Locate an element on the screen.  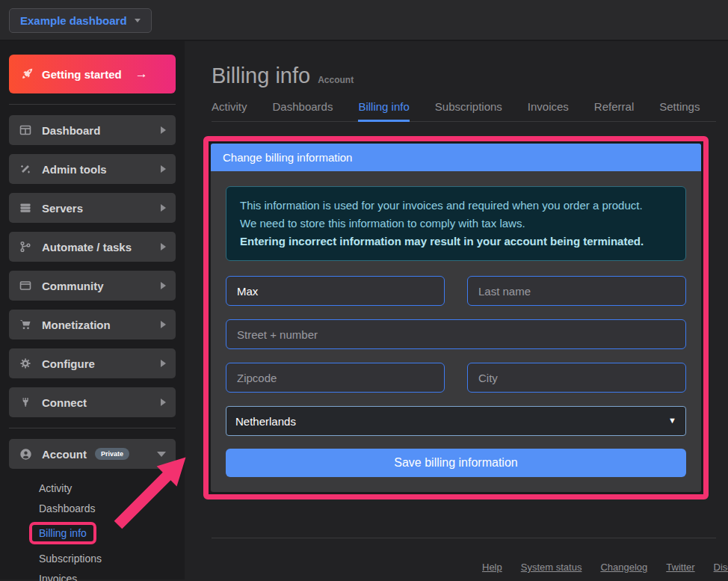
sidebar-item-configure: Configure is located at coordinates (93, 363).